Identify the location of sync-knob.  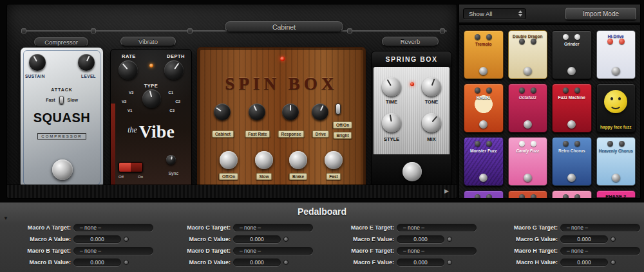
(171, 159).